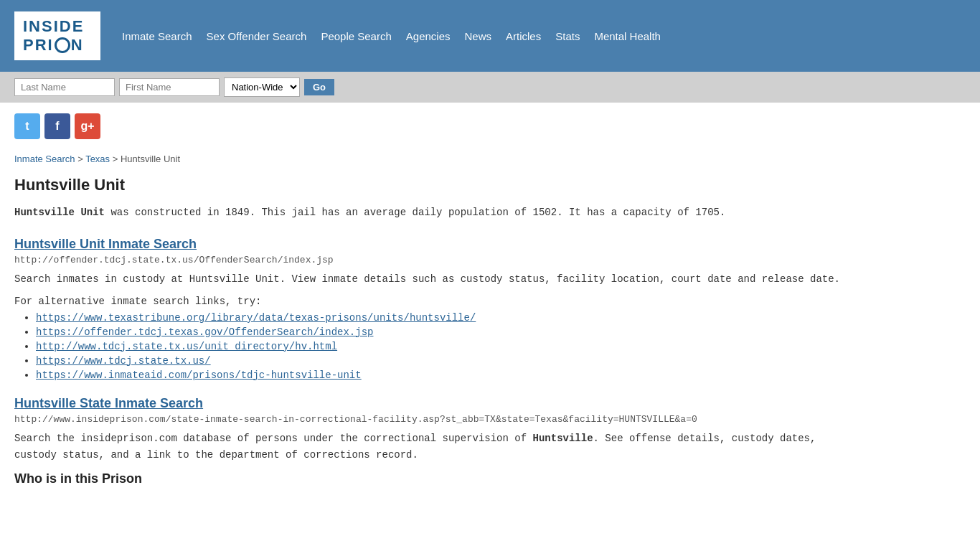  Describe the element at coordinates (169, 88) in the screenshot. I see `first-name-input` at that location.